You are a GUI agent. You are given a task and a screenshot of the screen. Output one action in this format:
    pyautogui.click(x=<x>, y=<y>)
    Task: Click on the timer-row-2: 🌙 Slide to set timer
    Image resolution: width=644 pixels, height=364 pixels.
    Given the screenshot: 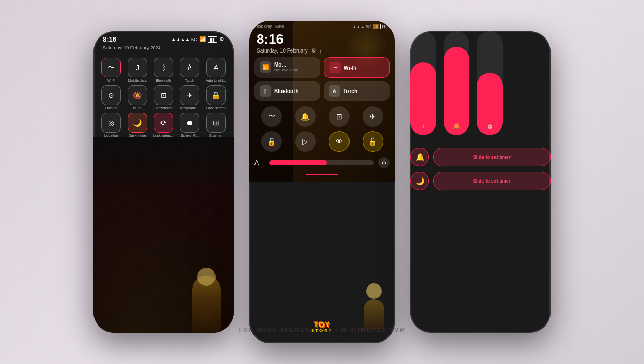 What is the action you would take?
    pyautogui.click(x=480, y=181)
    